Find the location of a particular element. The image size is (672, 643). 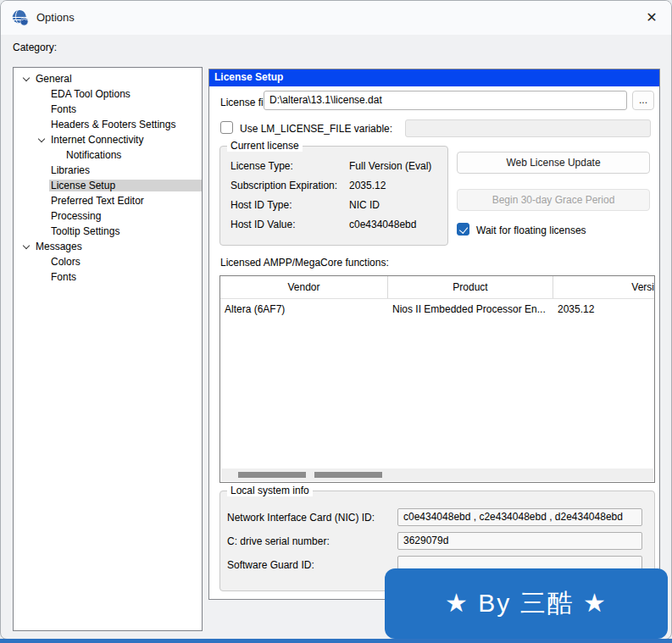

category-label: Category: is located at coordinates (35, 47).